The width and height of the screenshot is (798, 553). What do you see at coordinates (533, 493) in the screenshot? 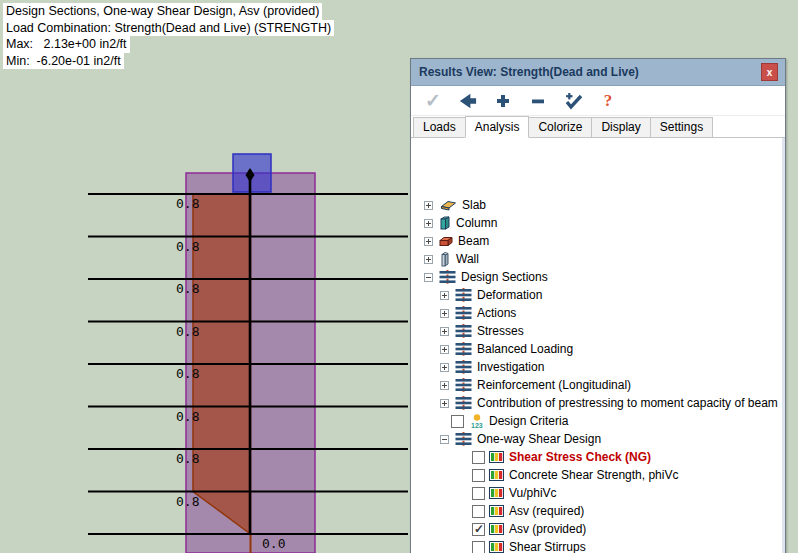
I see `tree-item-label: Vu/phiVc` at bounding box center [533, 493].